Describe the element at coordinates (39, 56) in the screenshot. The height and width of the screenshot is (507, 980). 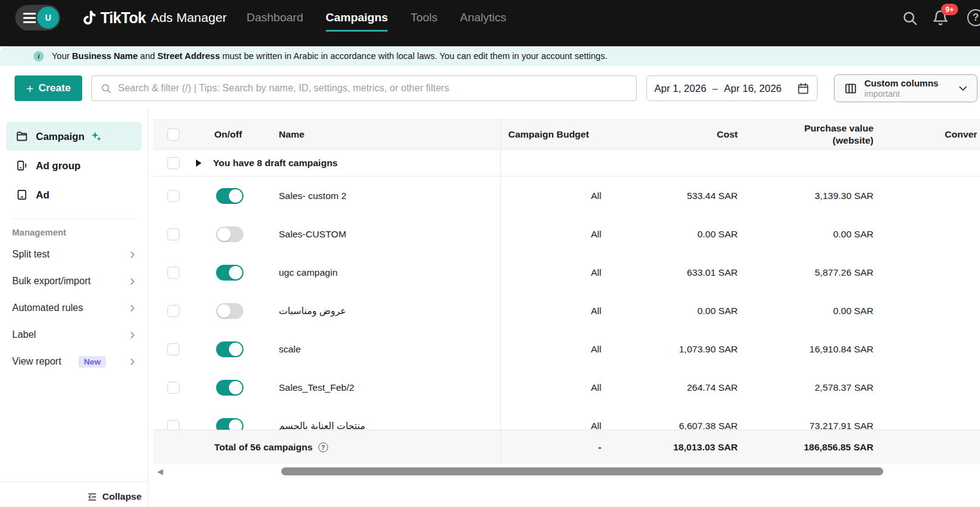
I see `info-icon: i` at that location.